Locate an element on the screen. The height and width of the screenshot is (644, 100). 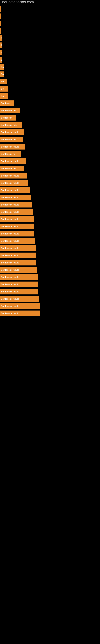
bar-item: Bottleneck is located at coordinates (8, 118).